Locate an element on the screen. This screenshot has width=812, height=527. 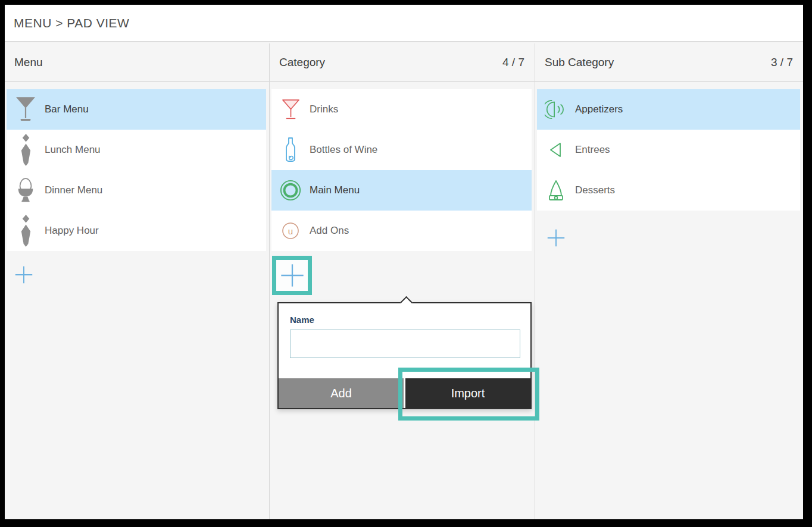
category-count: 4 / 7 is located at coordinates (513, 62).